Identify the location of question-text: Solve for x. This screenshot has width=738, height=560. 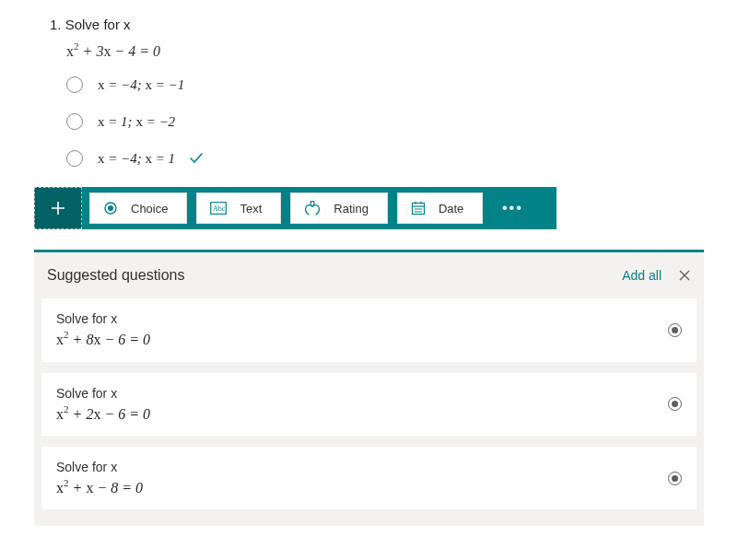
(98, 24).